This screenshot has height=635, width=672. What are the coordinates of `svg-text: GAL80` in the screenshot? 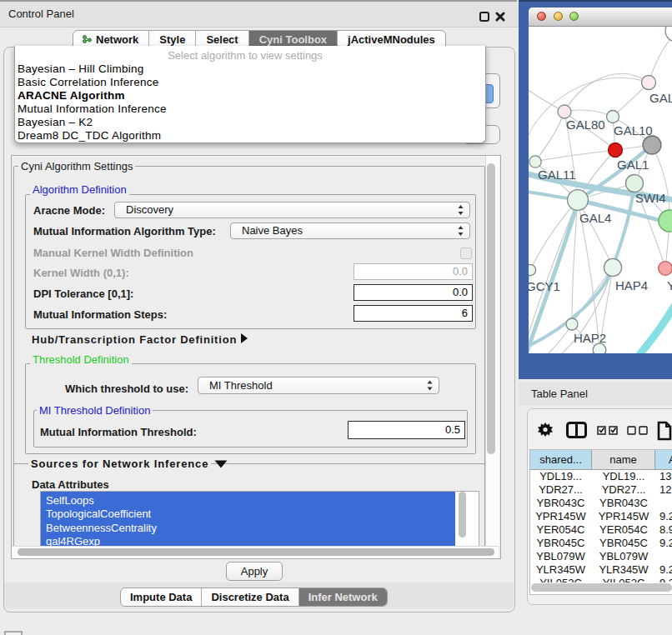 It's located at (585, 125).